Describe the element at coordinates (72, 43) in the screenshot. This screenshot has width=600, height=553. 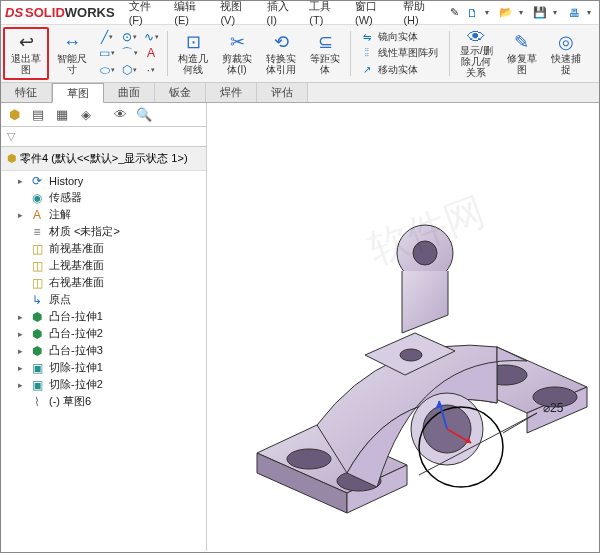
I see `dimension-icon: ↔` at that location.